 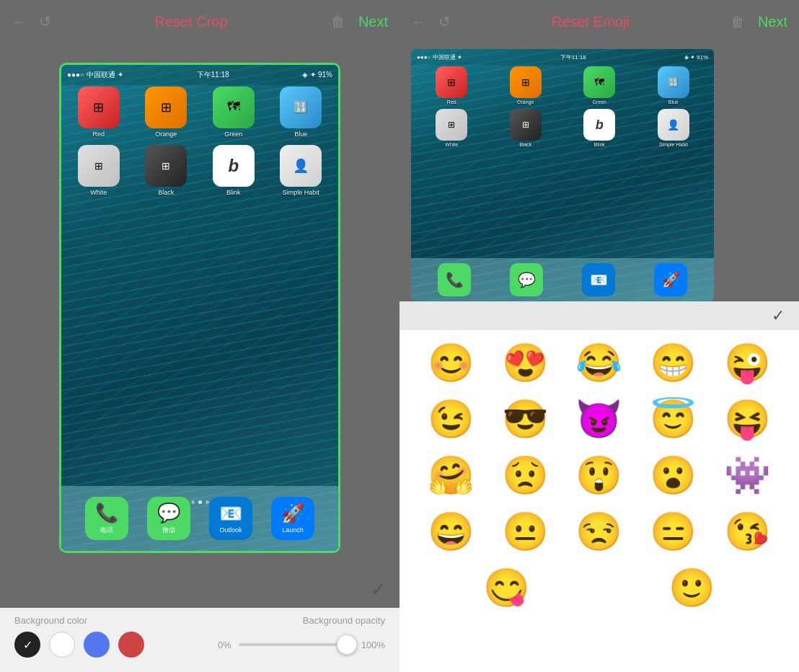 What do you see at coordinates (293, 518) in the screenshot?
I see `dock-launch: 🚀 Launch` at bounding box center [293, 518].